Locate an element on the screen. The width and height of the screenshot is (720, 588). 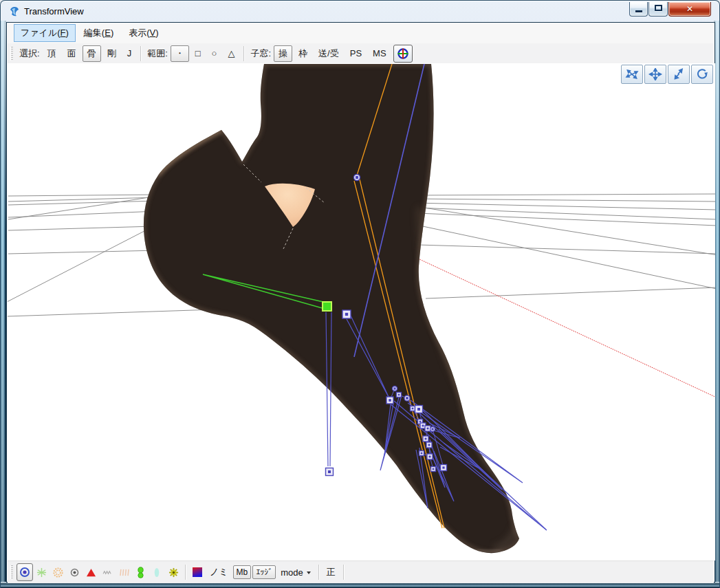
toggle-green-burst is located at coordinates (41, 572).